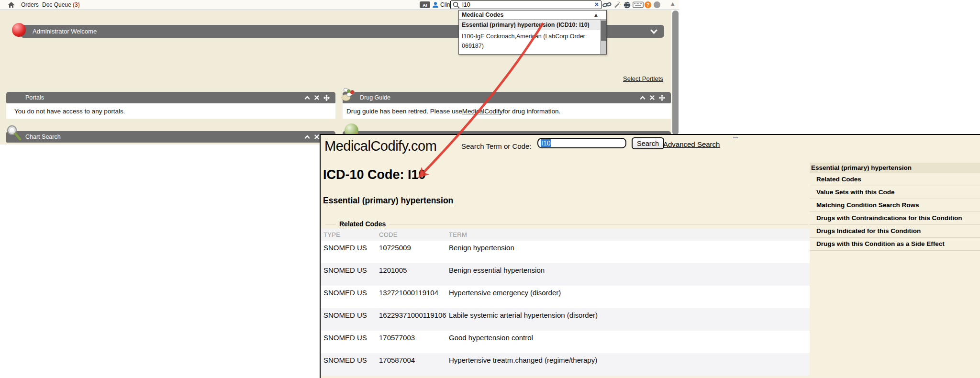 This screenshot has width=980, height=378. I want to click on table-row: SNOMED US132721000119104Hypertensive eme…, so click(565, 297).